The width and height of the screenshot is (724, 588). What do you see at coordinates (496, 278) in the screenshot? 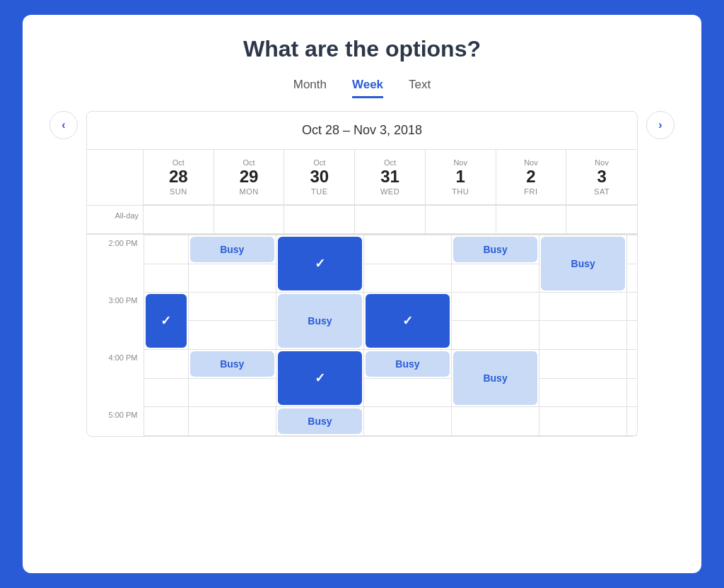
I see `cell-230-thu` at bounding box center [496, 278].